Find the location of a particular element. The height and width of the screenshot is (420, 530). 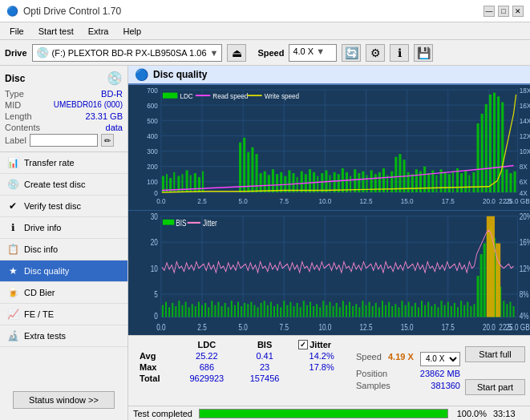

avg-jitter: 14.2% is located at coordinates (322, 356).